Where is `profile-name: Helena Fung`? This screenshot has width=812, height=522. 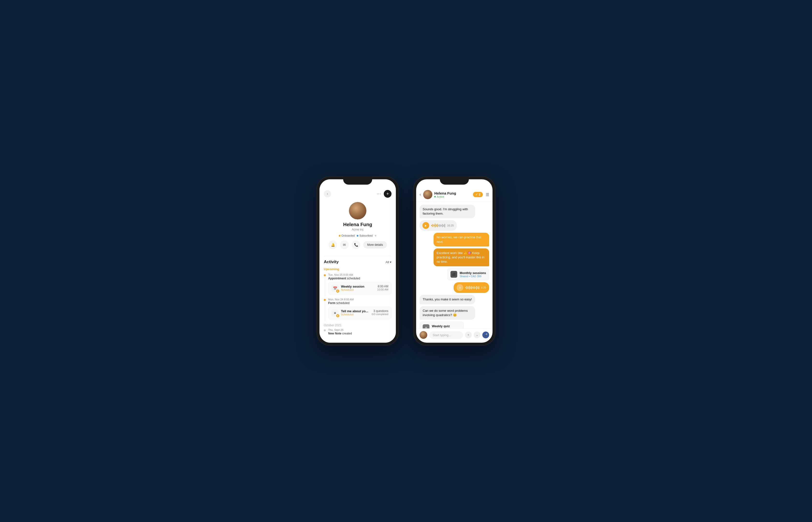 profile-name: Helena Fung is located at coordinates (358, 224).